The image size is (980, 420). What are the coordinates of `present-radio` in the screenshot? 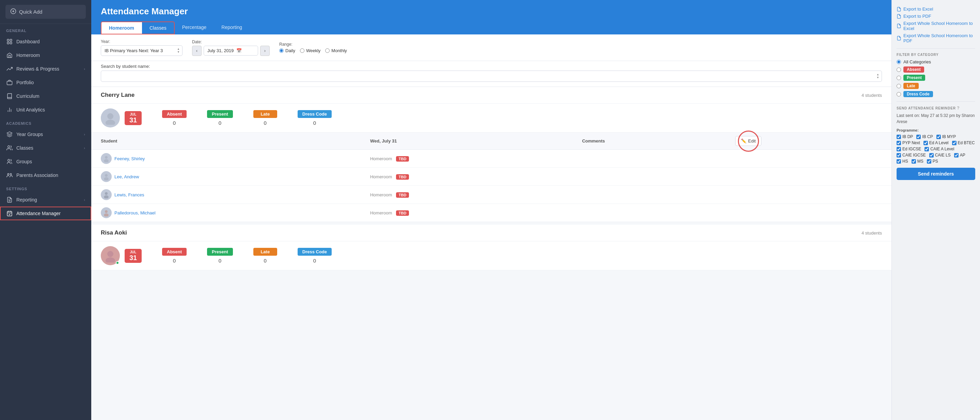 It's located at (899, 78).